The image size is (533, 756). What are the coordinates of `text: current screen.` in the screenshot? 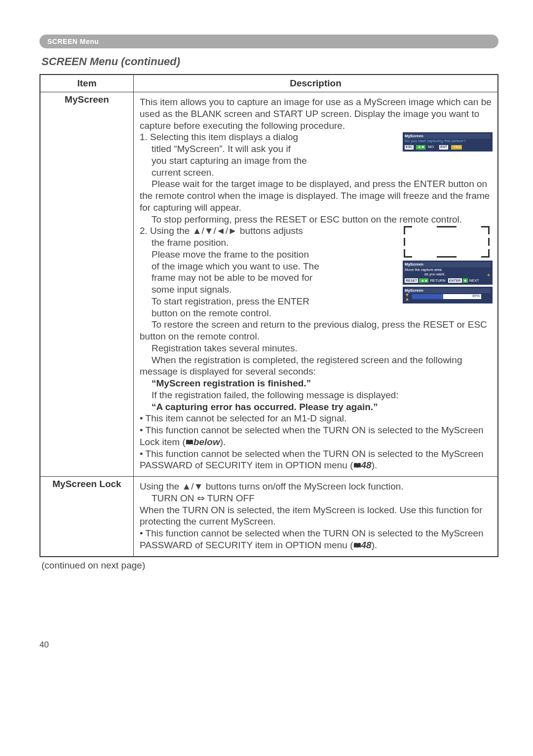 It's located at (177, 173).